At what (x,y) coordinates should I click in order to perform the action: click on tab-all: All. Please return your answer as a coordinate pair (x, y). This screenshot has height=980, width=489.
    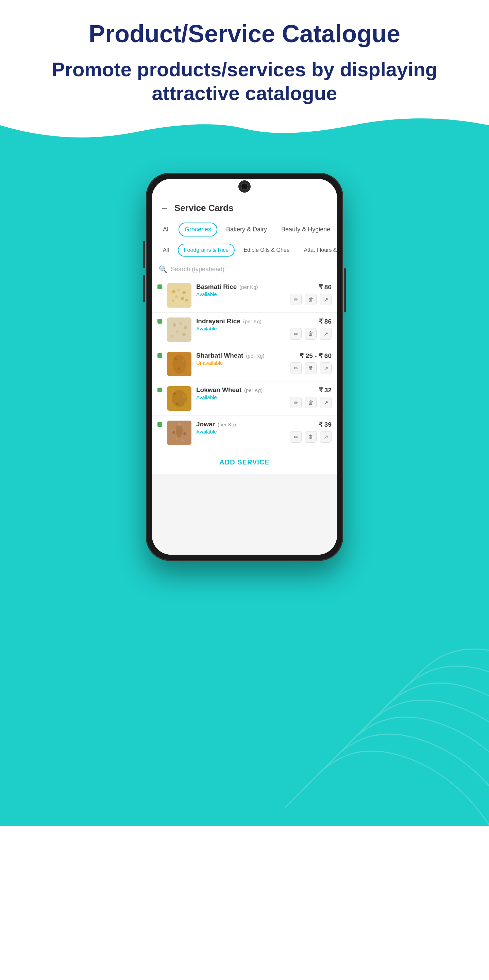
    Looking at the image, I should click on (167, 230).